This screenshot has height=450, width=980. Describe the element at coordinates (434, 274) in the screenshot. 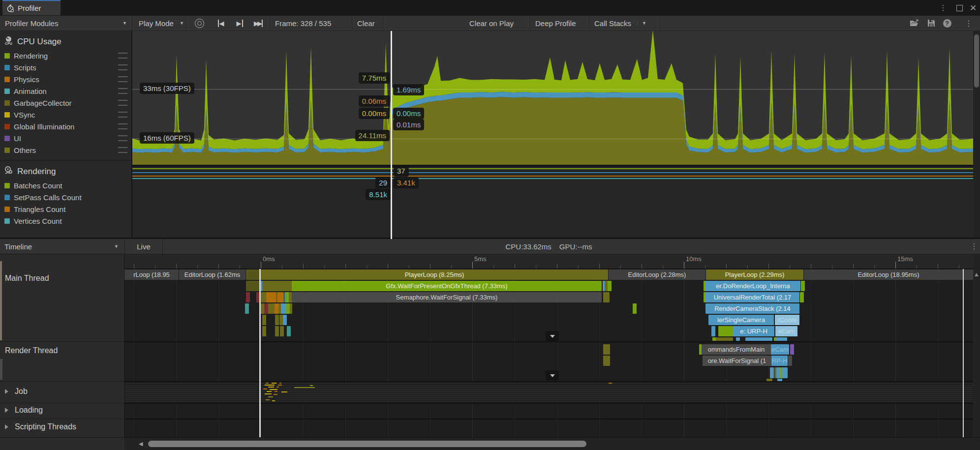

I see `timeline-bar-playerloop-8-25ms-: PlayerLoop (8.25ms)` at that location.